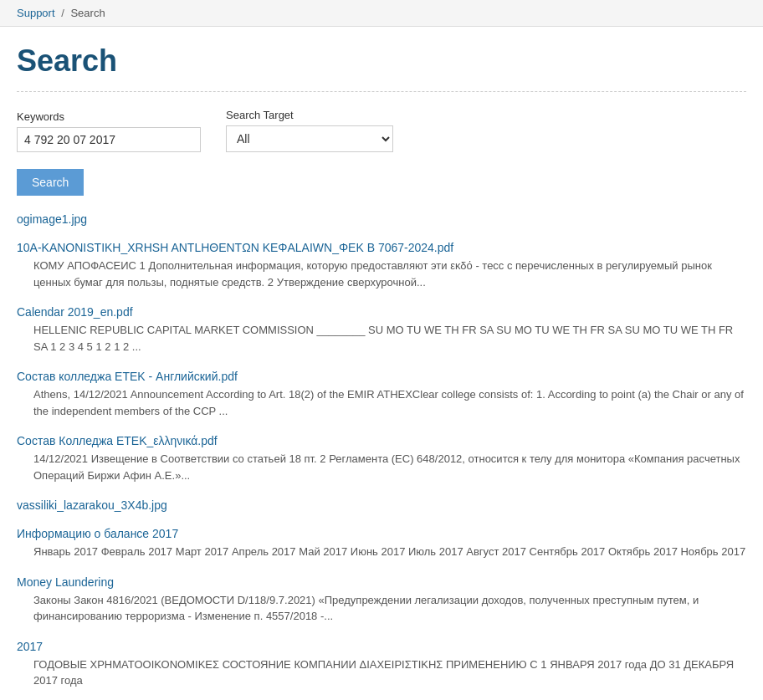  What do you see at coordinates (382, 395) in the screenshot?
I see `result-item: Состав колледжа ETEK - Английский.pdfAth…` at bounding box center [382, 395].